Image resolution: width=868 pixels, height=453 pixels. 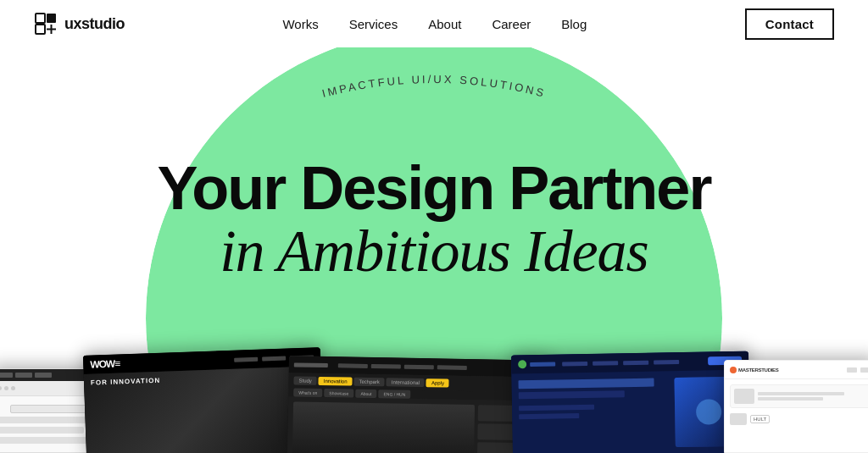 I want to click on main-nav: Works Services About Career Blog, so click(x=434, y=24).